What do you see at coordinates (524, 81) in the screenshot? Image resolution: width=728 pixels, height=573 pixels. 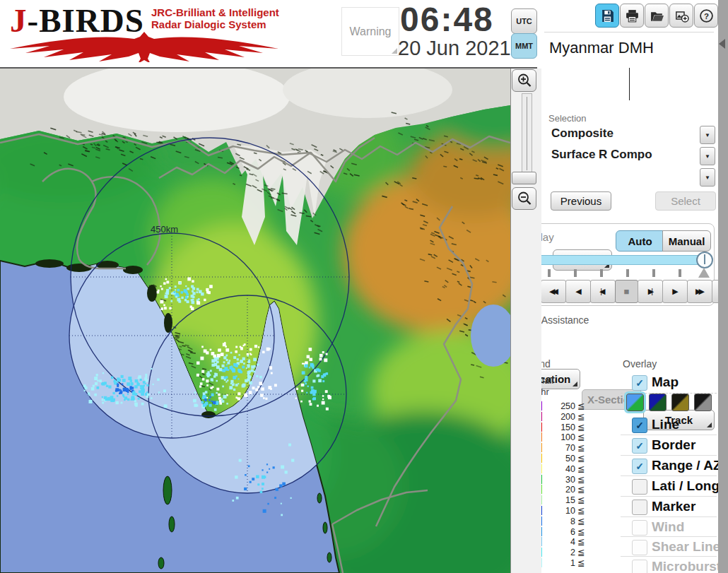 I see `map-zoom-in-button` at bounding box center [524, 81].